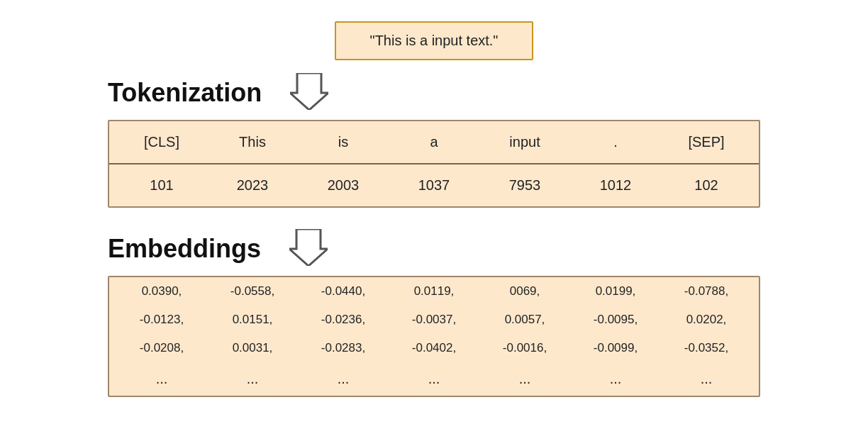 This screenshot has width=868, height=441. Describe the element at coordinates (434, 164) in the screenshot. I see `tokenization-table: [CLS] This is a input . [SEP] 101 2023 2…` at that location.